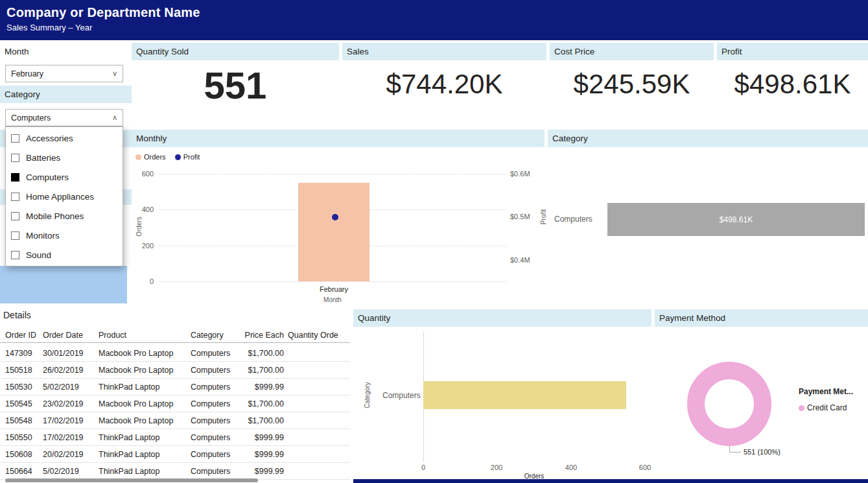 This screenshot has height=483, width=868. Describe the element at coordinates (31, 118) in the screenshot. I see `category-dropdown-value: Computers` at that location.